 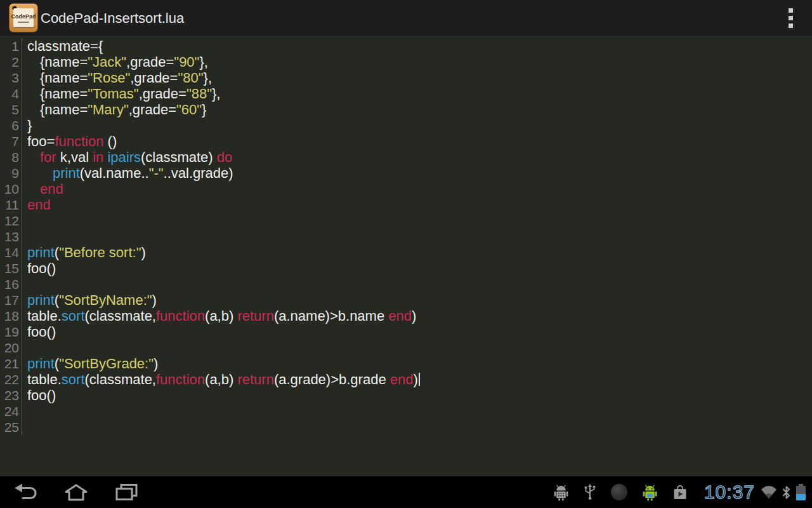 What do you see at coordinates (162, 94) in the screenshot?
I see `code-token: ,grade=` at bounding box center [162, 94].